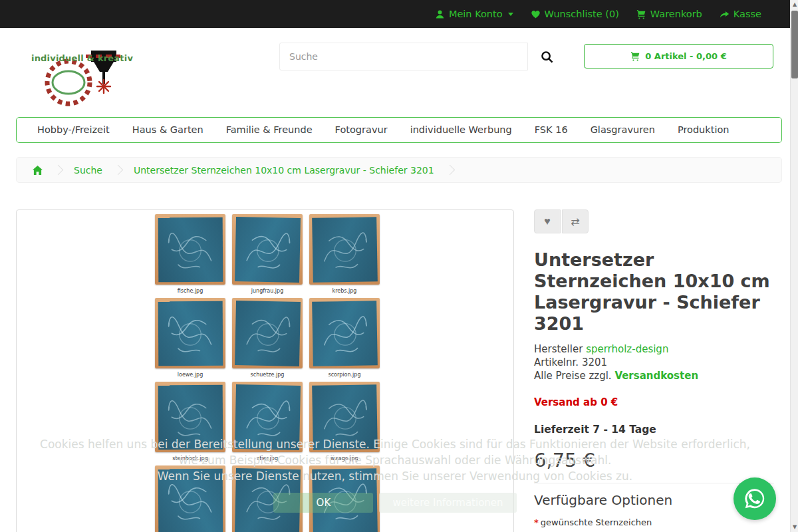 The image size is (798, 532). What do you see at coordinates (654, 349) in the screenshot?
I see `manufacturer-row: Hersteller sperrholz-design` at bounding box center [654, 349].